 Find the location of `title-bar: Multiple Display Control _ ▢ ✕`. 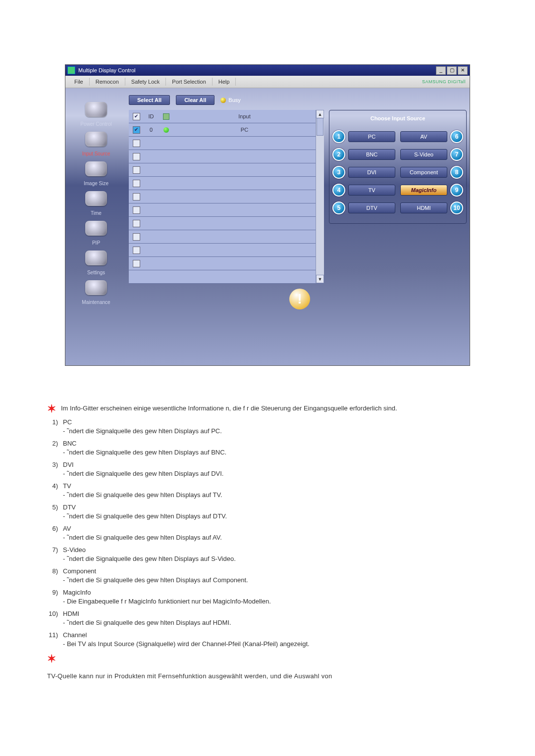

title-bar: Multiple Display Control _ ▢ ✕ is located at coordinates (268, 70).